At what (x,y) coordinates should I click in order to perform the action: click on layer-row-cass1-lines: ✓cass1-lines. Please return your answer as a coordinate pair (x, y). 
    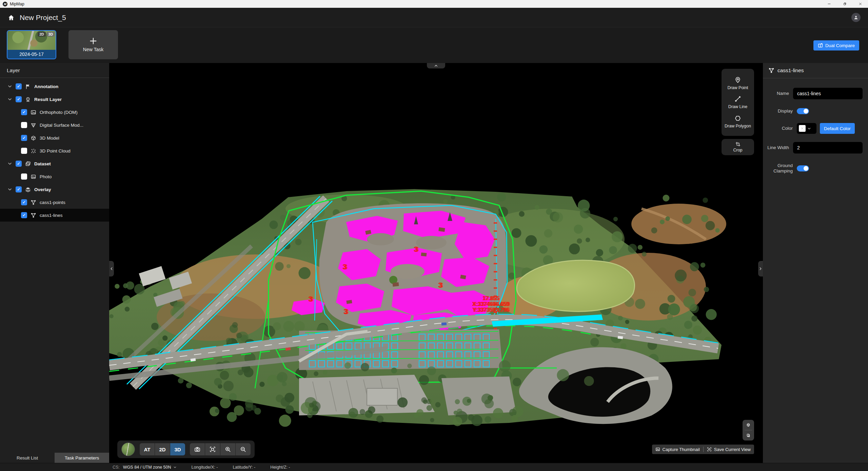
    Looking at the image, I should click on (55, 215).